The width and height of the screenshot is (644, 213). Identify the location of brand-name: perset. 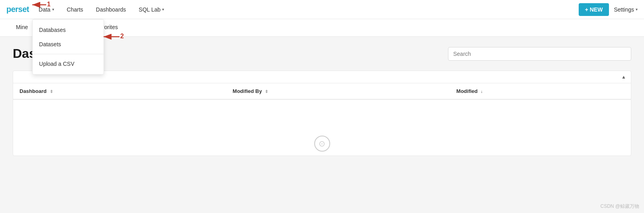
(18, 10).